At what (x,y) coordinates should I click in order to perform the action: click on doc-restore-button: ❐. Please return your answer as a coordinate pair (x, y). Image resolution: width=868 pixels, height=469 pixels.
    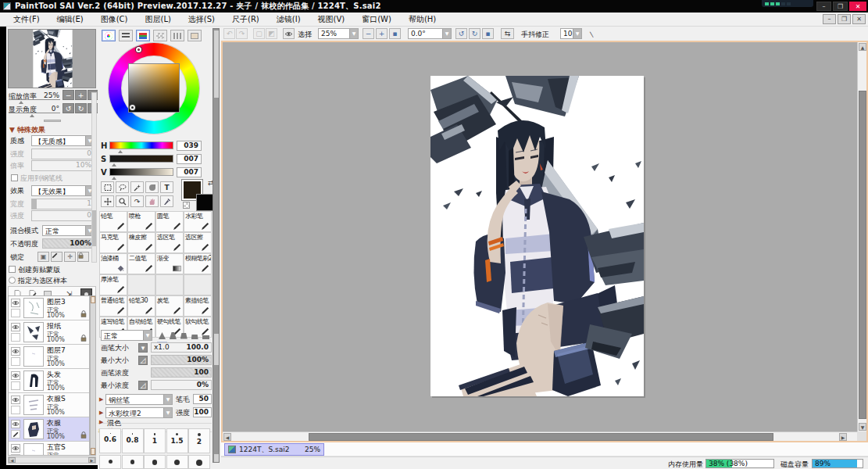
    Looking at the image, I should click on (844, 19).